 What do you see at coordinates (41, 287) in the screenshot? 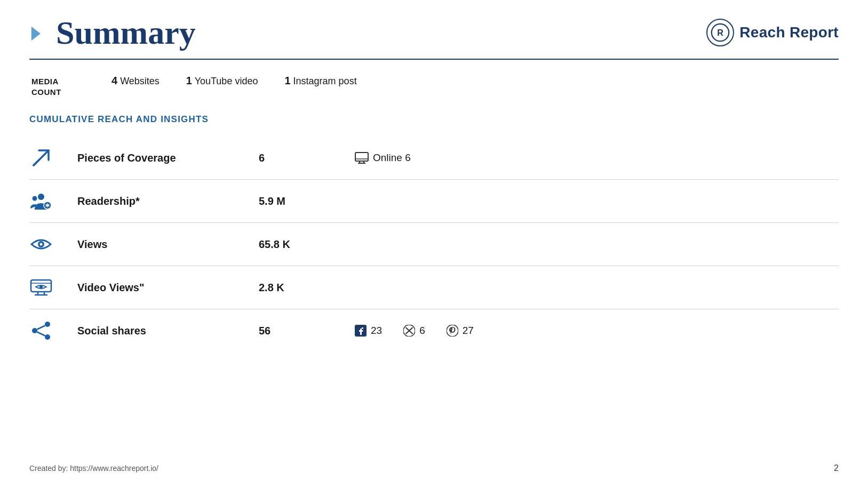
I see `video-eye-icon` at bounding box center [41, 287].